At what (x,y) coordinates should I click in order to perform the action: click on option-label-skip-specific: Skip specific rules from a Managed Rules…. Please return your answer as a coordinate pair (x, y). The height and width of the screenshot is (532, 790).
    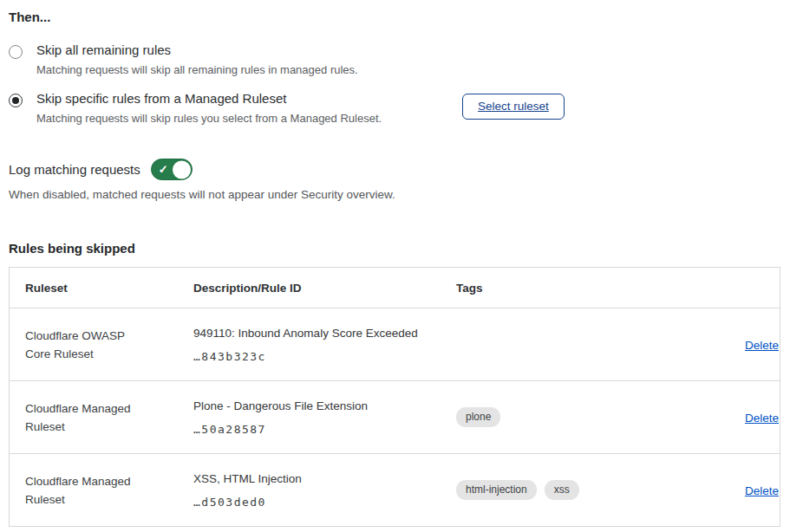
    Looking at the image, I should click on (244, 99).